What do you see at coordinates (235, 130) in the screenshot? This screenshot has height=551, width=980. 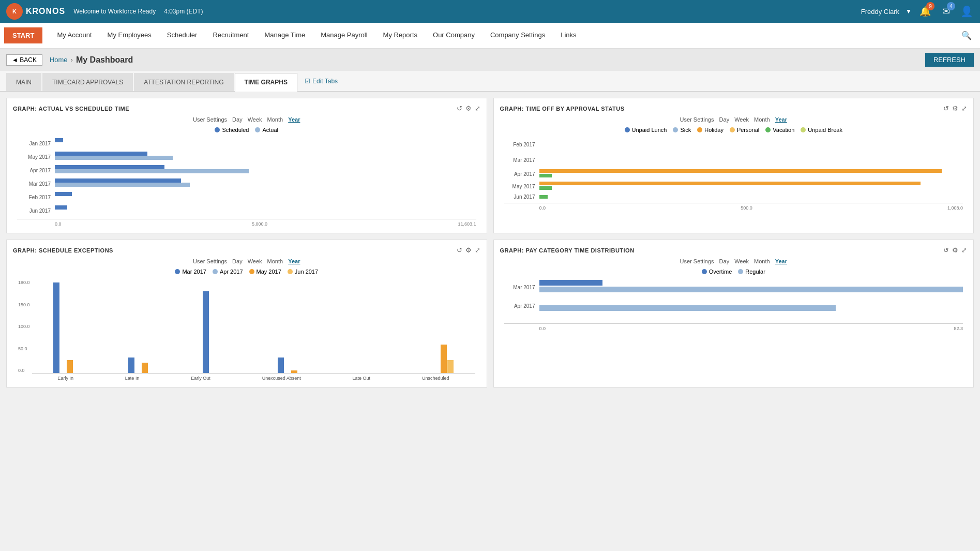 I see `scheduled-label: Scheduled` at bounding box center [235, 130].